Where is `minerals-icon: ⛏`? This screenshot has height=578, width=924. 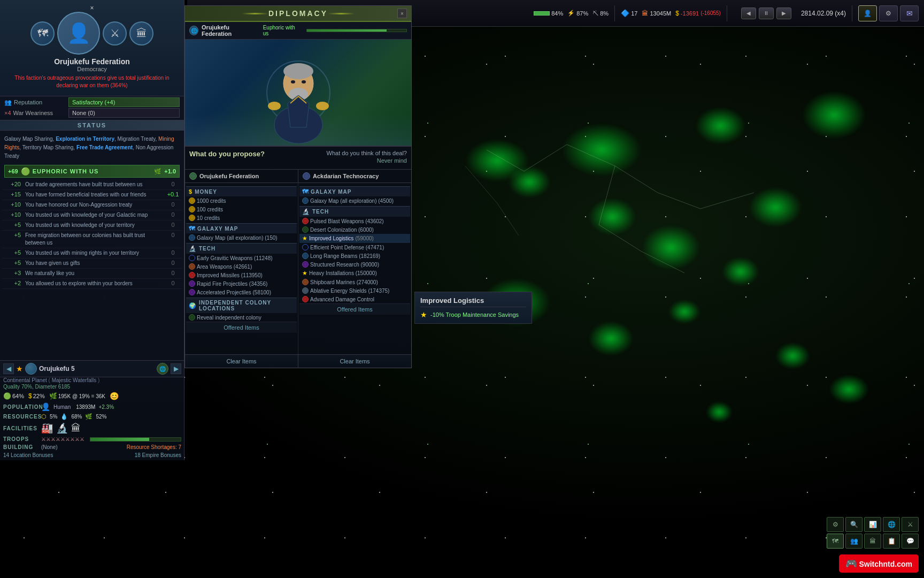
minerals-icon: ⛏ is located at coordinates (596, 13).